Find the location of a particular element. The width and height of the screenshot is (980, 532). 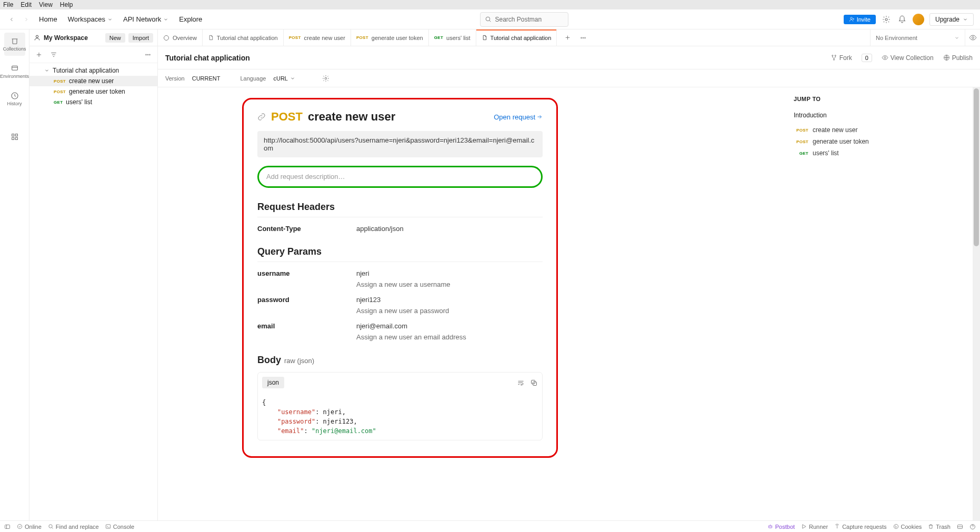

nav-workspaces: Workspaces is located at coordinates (91, 19).